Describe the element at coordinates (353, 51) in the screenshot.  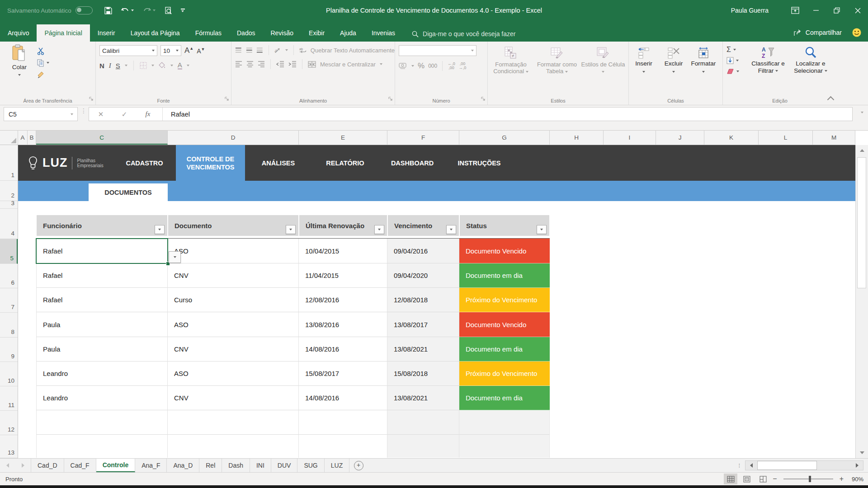
I see `wrap-text-label: Quebrar Texto Automaticamente` at that location.